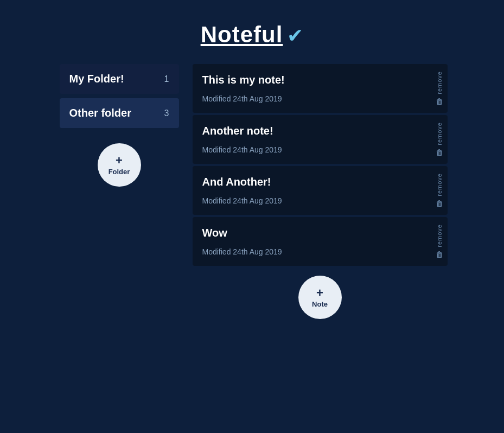  What do you see at coordinates (320, 139) in the screenshot?
I see `note-card-2: Another note! Modified 24th Aug 2019 rem…` at bounding box center [320, 139].